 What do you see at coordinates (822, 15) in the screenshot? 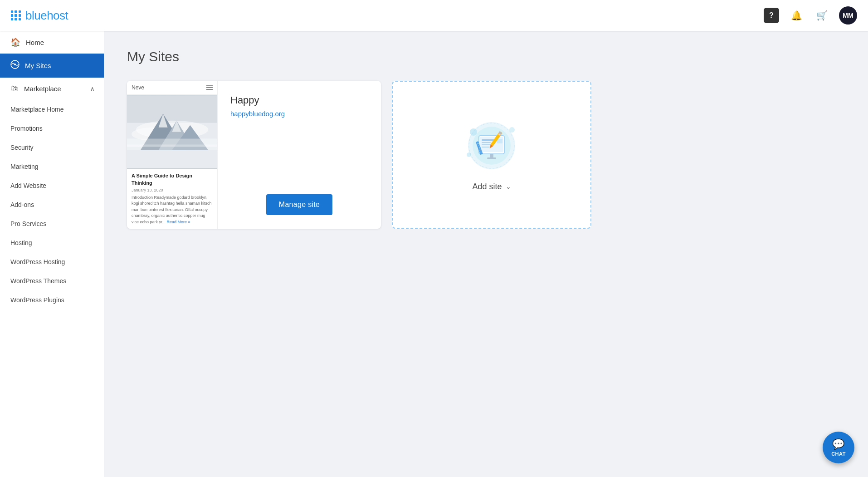
I see `cart-icon: 🛒` at bounding box center [822, 15].